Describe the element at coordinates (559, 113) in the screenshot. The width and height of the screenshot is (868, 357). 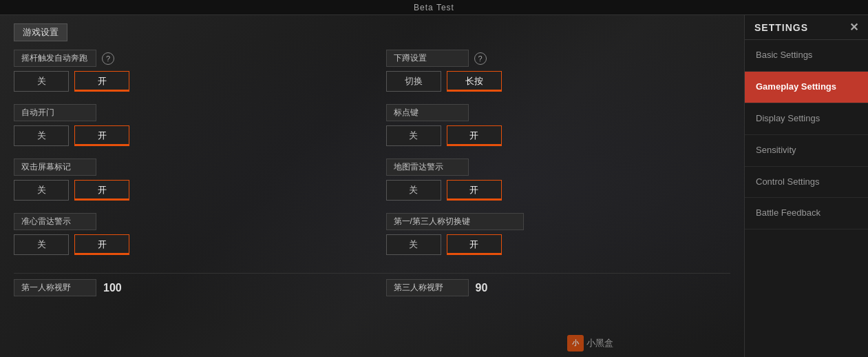
I see `setting-mark-key-label-row: 标点键` at that location.